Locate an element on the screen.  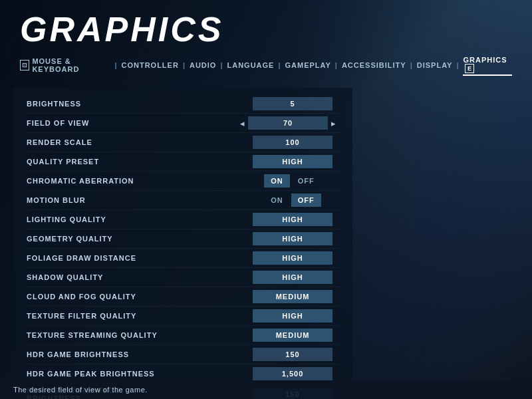
setting-row-texture-streaming-quality: TEXTURE STREAMING QUALITY MEDIUM is located at coordinates (183, 335).